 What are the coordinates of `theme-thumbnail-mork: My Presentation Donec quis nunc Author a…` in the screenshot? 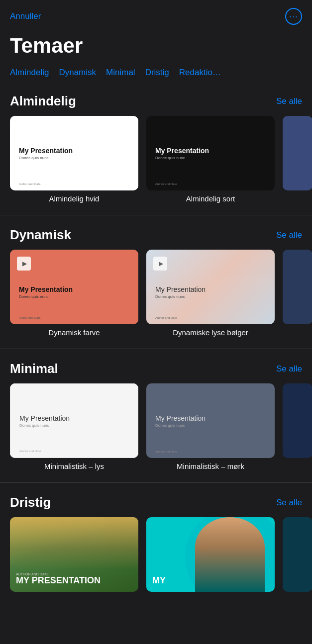 It's located at (210, 421).